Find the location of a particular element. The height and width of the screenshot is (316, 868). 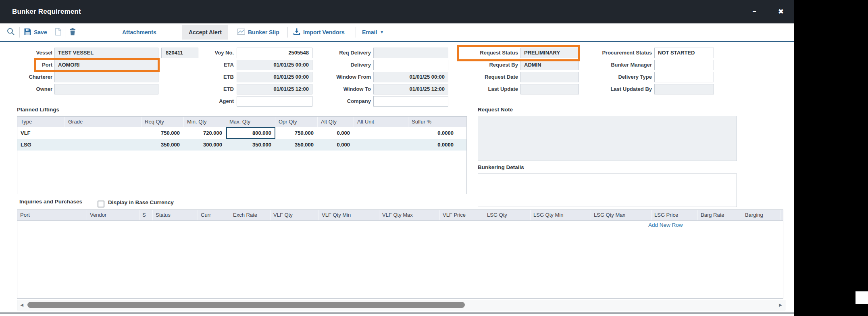

col-port: Port is located at coordinates (52, 215).